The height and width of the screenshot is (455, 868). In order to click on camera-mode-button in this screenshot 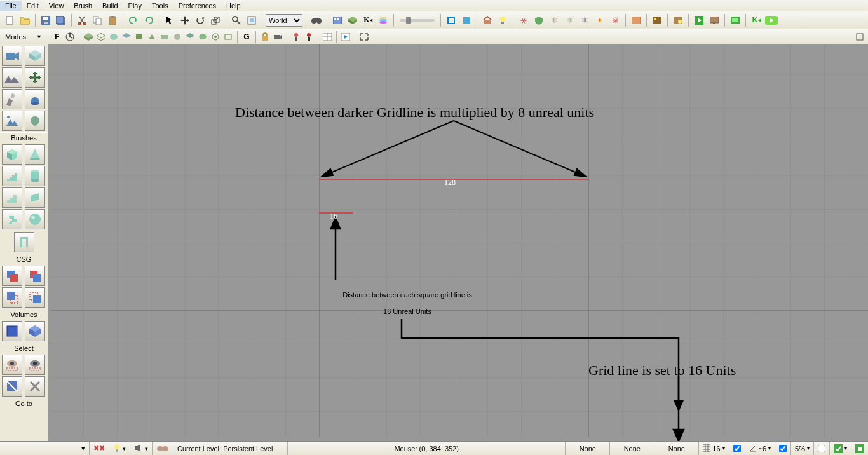, I will do `click(12, 56)`.